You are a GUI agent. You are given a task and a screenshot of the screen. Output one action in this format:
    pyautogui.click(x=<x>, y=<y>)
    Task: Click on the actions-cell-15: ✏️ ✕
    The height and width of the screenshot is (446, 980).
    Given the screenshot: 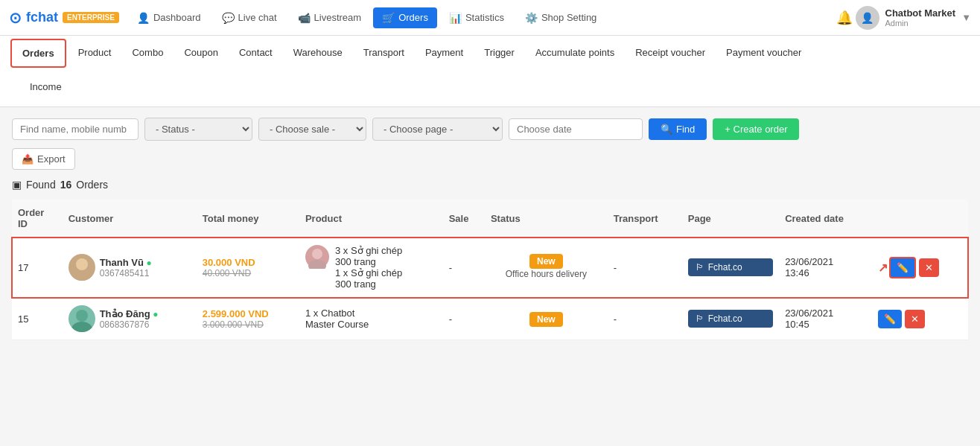 What is the action you would take?
    pyautogui.click(x=920, y=319)
    